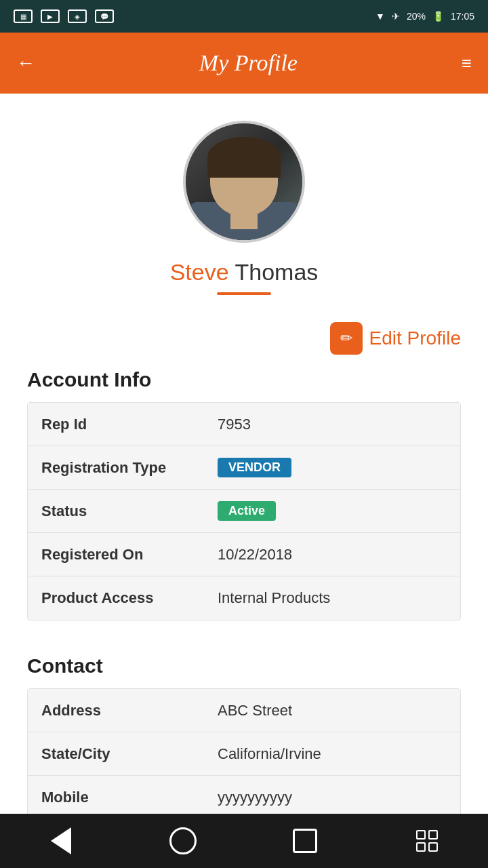 The width and height of the screenshot is (488, 868). I want to click on status-badge: Active, so click(247, 511).